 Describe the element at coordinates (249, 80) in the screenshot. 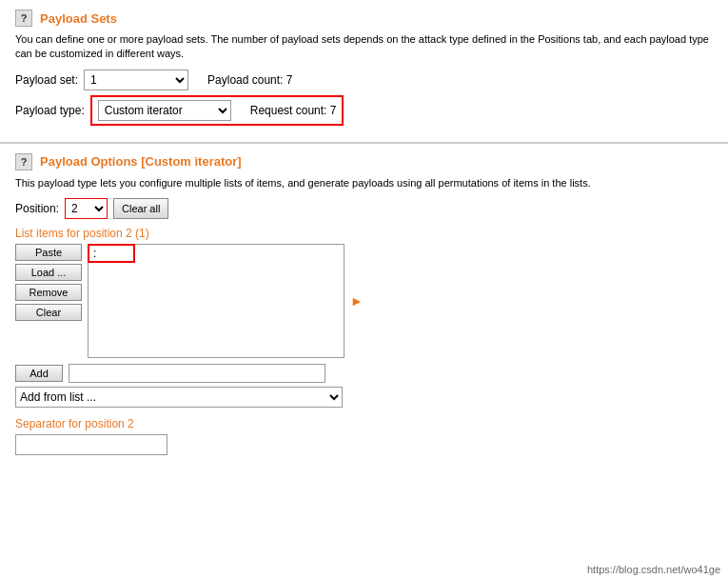

I see `payload-count: Payload count: 7` at that location.